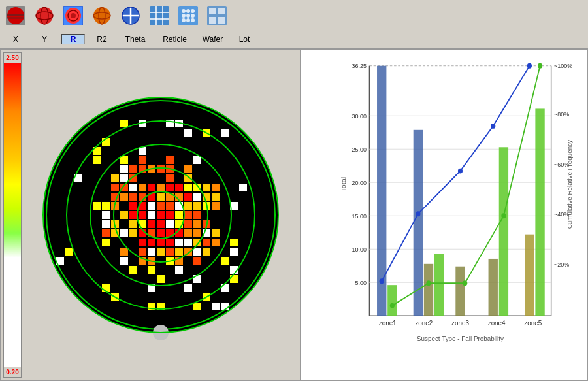 The height and width of the screenshot is (381, 588). I want to click on svg-text: 25.00, so click(359, 149).